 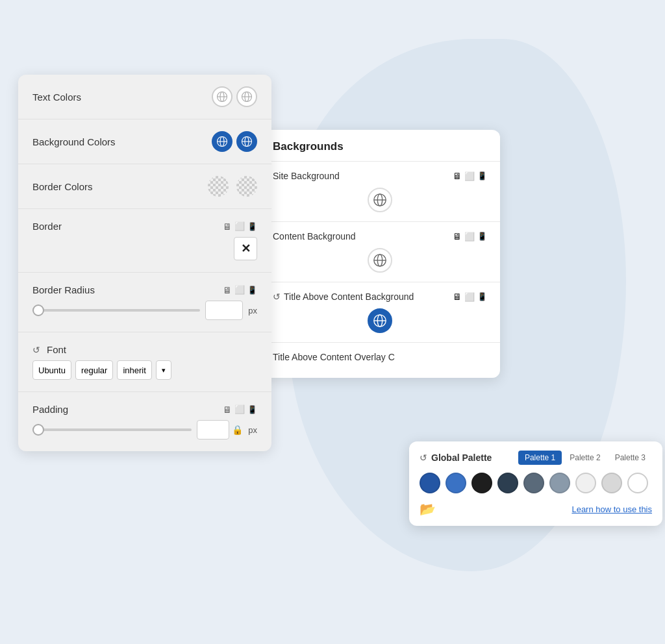 What do you see at coordinates (482, 297) in the screenshot?
I see `title-above-phone-icon: 📱` at bounding box center [482, 297].